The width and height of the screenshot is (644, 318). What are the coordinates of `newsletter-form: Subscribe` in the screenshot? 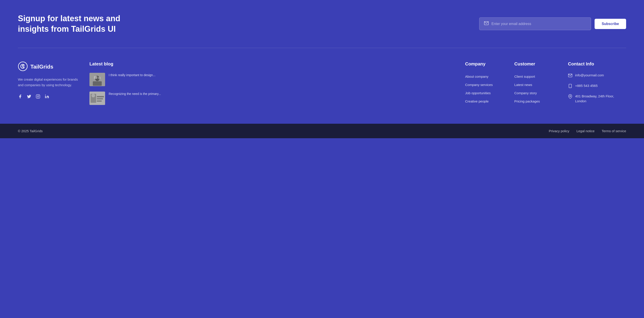 It's located at (548, 24).